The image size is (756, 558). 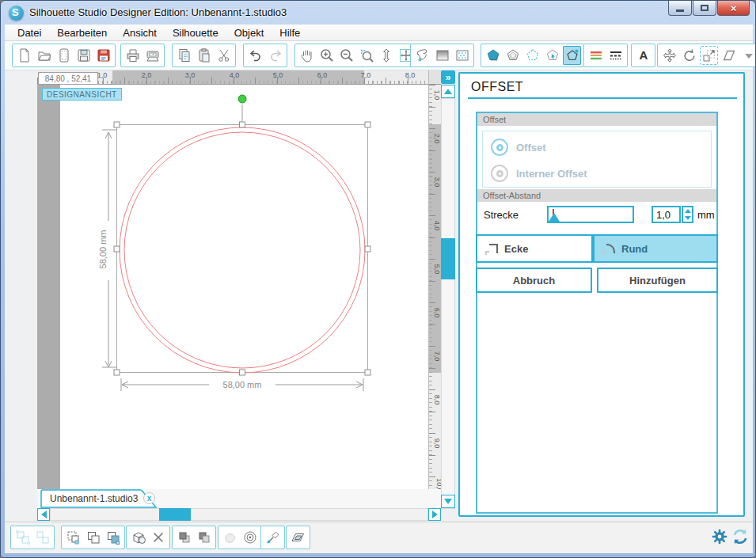 What do you see at coordinates (112, 537) in the screenshot?
I see `duplicate-icon` at bounding box center [112, 537].